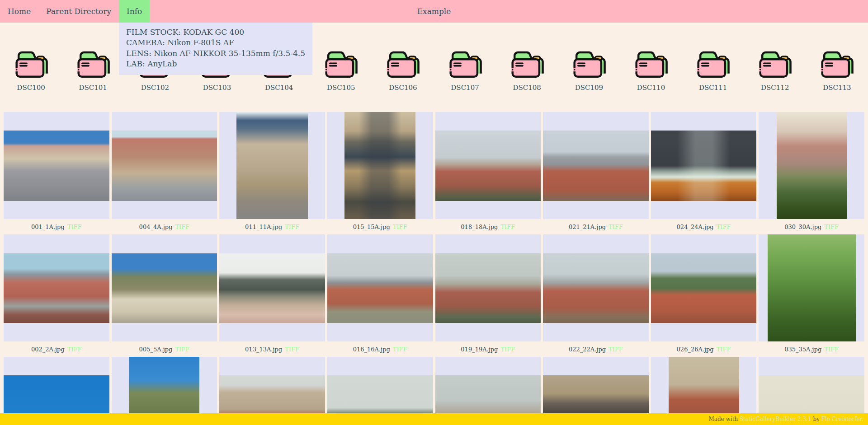 The image size is (868, 425). I want to click on folder-DSC107: DSC107, so click(465, 70).